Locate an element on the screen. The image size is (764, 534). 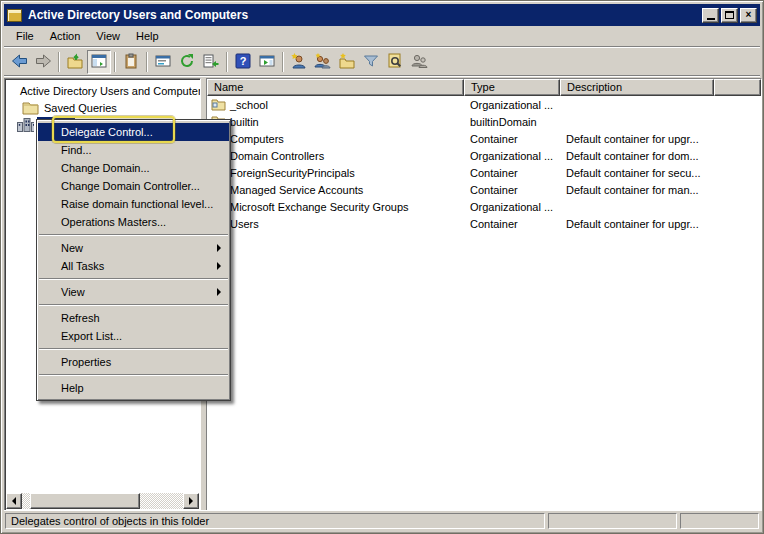
status-text: Delegates control of objects in this fol… is located at coordinates (275, 521).